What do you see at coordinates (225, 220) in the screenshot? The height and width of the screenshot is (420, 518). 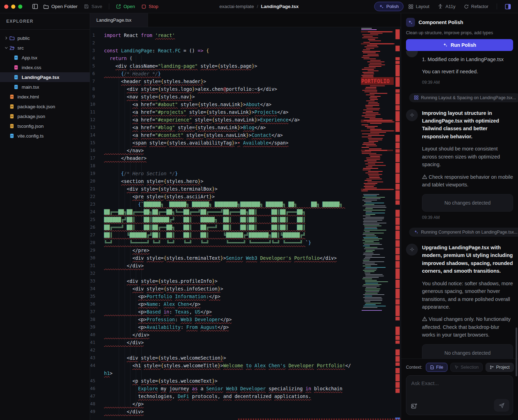 I see `code-line: 25██████╔╝██║ ██║██████╔╝ ██║ █████╗ ██║…` at bounding box center [225, 220].